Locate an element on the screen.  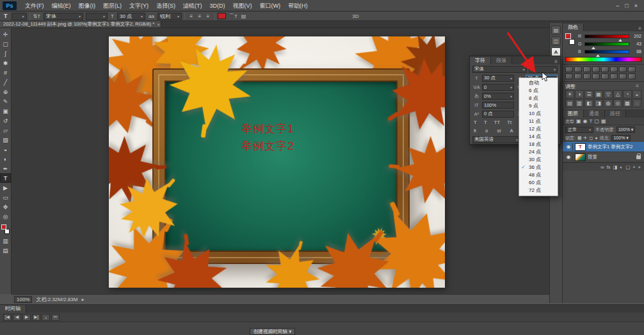
path-select-tool: ▶ is located at coordinates (5, 188).